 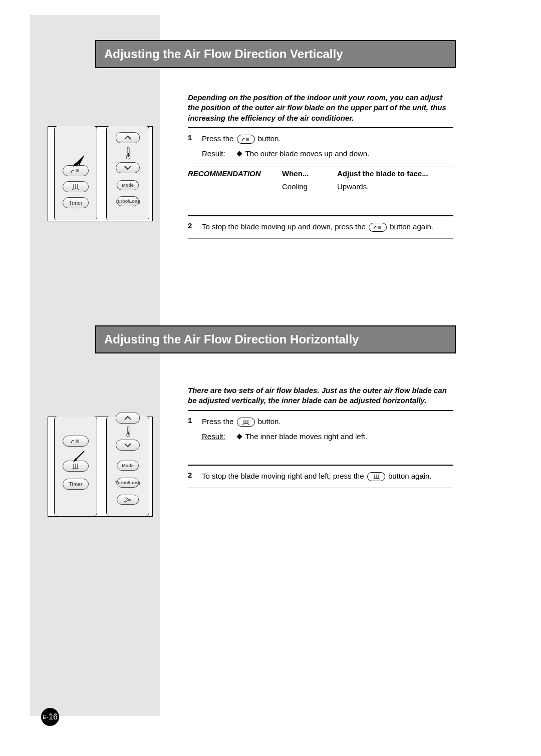 What do you see at coordinates (285, 226) in the screenshot?
I see `step-text-before: To stop the blade moving up and down, pr…` at bounding box center [285, 226].